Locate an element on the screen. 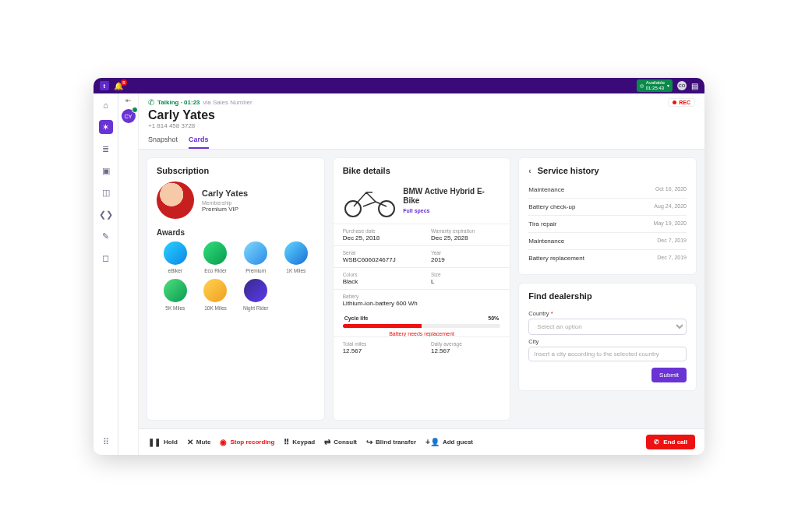  user-avatar: CO is located at coordinates (682, 86).